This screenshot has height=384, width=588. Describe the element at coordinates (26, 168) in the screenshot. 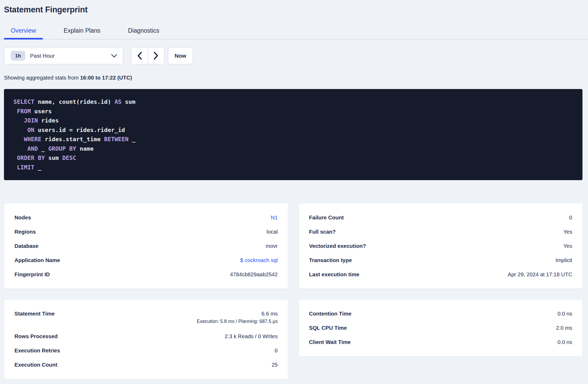

I see `sql-keyword: LIMIT` at that location.